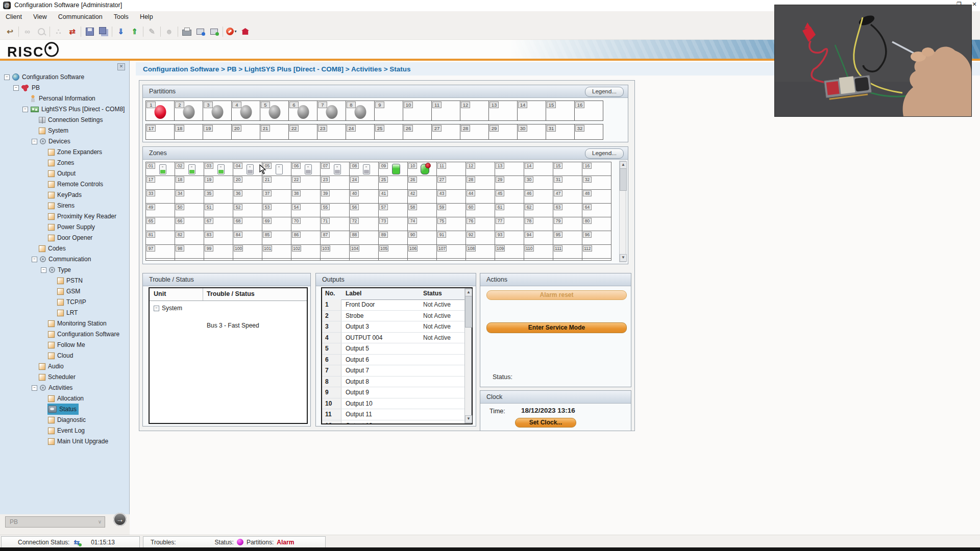 The height and width of the screenshot is (551, 980). Describe the element at coordinates (160, 169) in the screenshot. I see `zone-cell-01: 01` at that location.